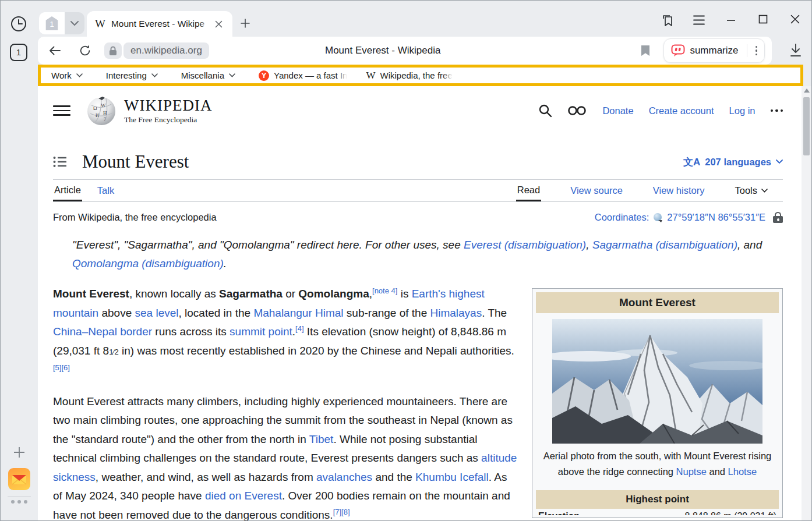 The image size is (812, 521). What do you see at coordinates (105, 113) in the screenshot?
I see `svg-text: H` at bounding box center [105, 113].